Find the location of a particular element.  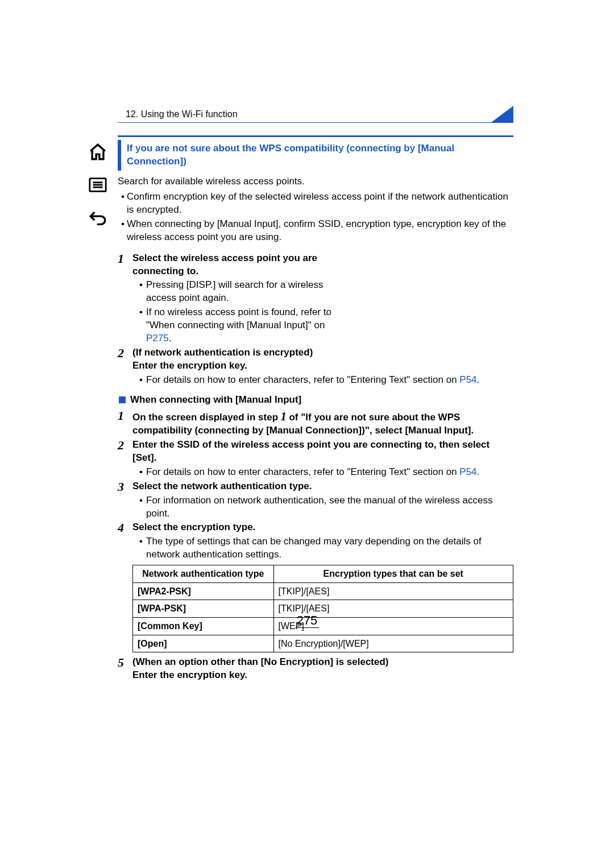

step-title-line: (If network authentication is encrypted) is located at coordinates (323, 353).